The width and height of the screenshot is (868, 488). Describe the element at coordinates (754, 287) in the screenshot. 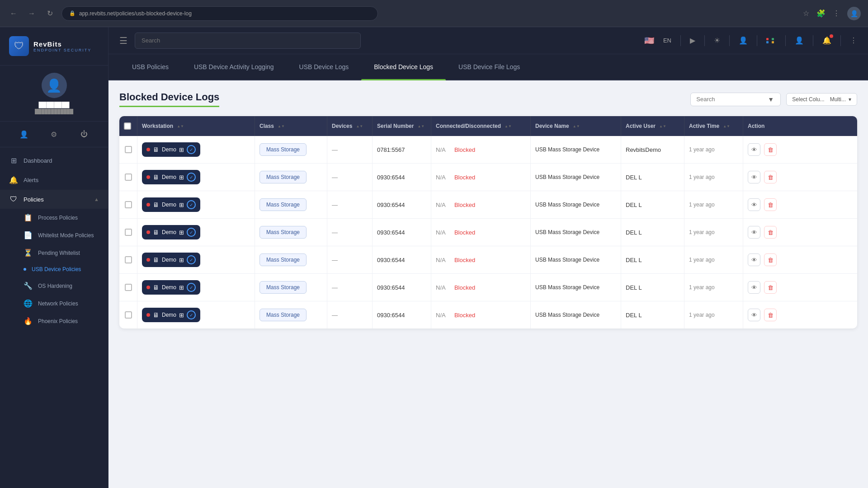

I see `view-button-5: 👁` at that location.